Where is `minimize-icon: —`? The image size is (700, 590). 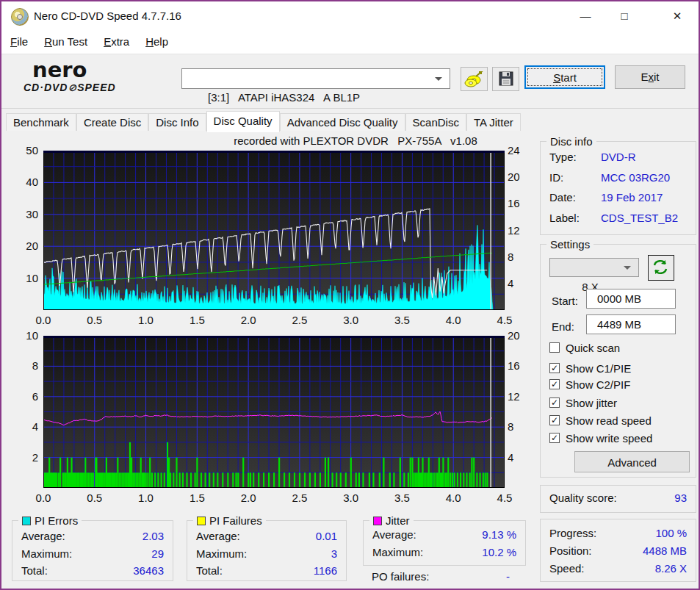
minimize-icon: — is located at coordinates (586, 16).